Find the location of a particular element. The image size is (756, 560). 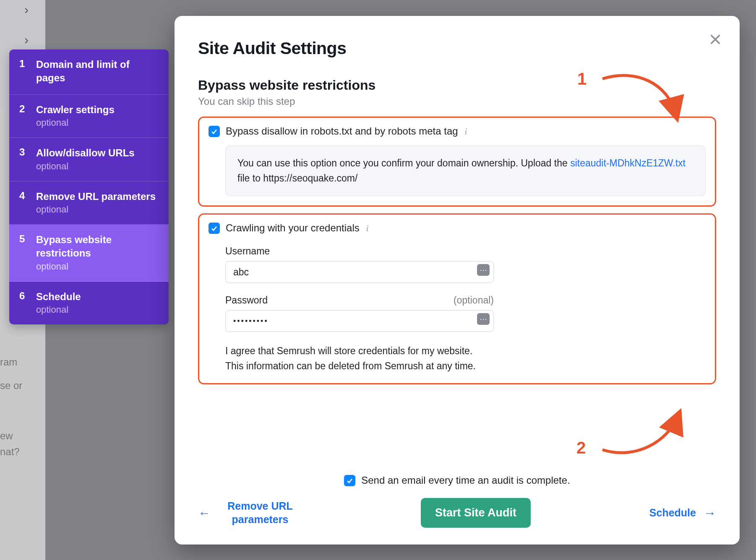

sidebar-step-allow-disallow: 3 Allow/disallow URLs optional is located at coordinates (89, 159).